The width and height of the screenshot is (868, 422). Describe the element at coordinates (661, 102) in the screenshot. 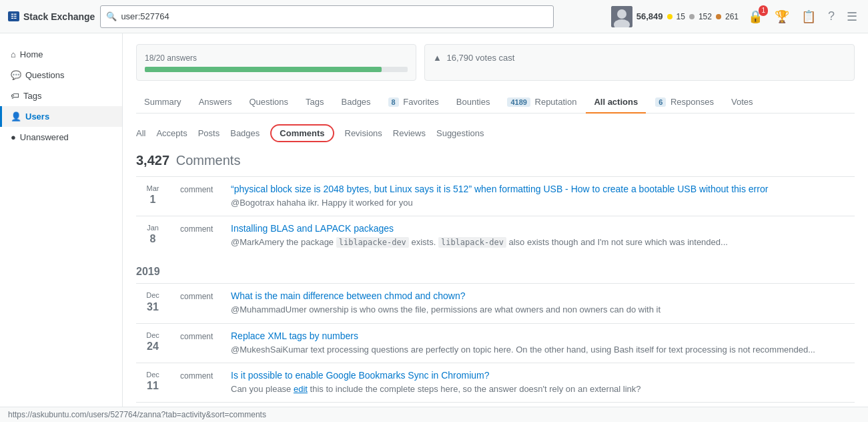

I see `responses-badge: 6` at that location.